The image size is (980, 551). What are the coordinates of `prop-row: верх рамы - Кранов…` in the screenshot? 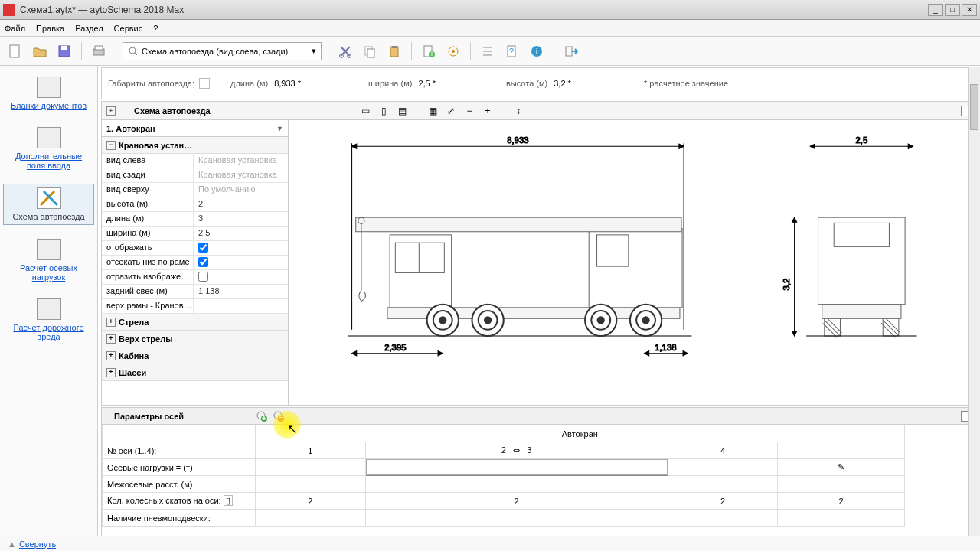 It's located at (194, 306).